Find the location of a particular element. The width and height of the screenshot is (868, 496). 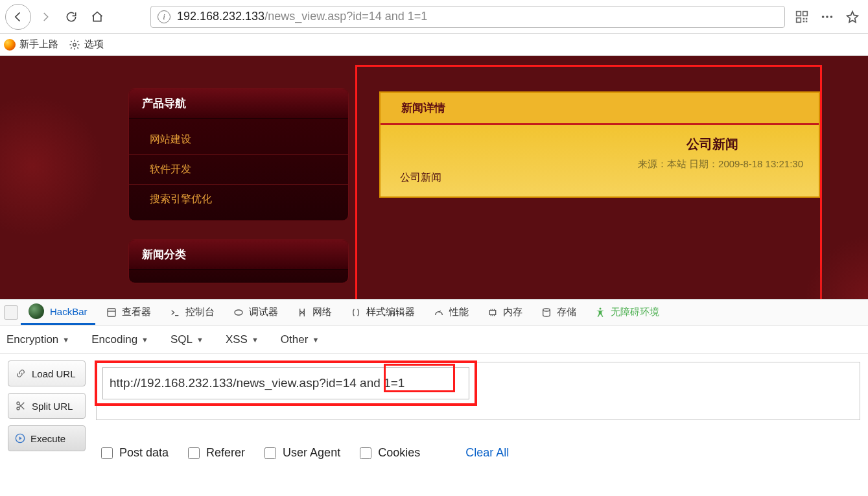

execute-button: Execute is located at coordinates (47, 438).